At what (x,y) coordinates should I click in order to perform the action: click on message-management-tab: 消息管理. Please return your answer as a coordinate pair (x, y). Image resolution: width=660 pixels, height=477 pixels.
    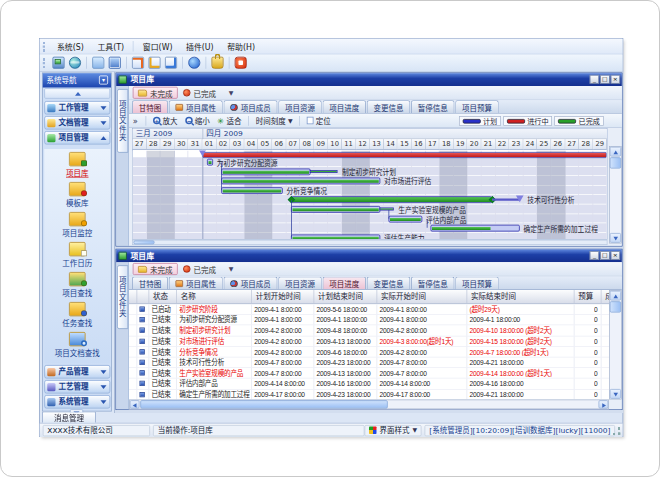
    Looking at the image, I should click on (69, 418).